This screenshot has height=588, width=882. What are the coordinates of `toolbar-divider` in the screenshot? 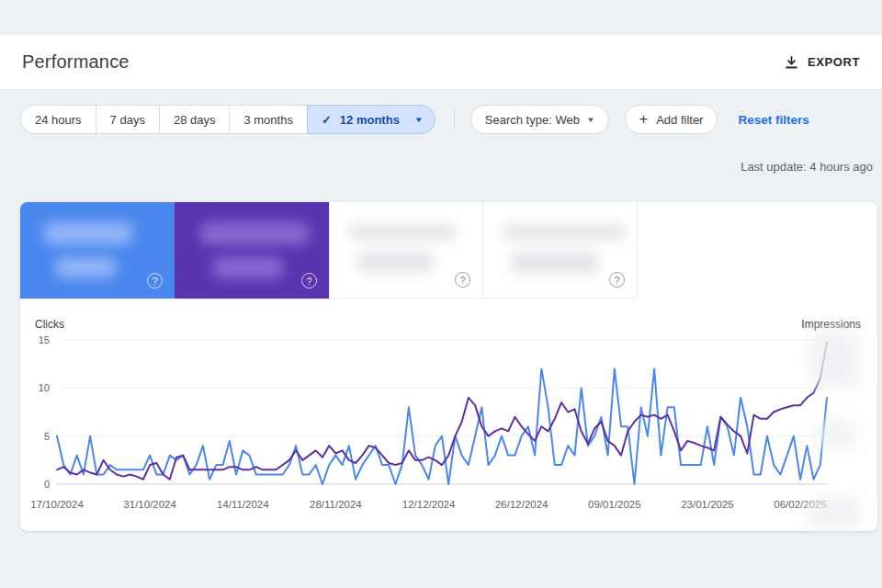 It's located at (454, 119).